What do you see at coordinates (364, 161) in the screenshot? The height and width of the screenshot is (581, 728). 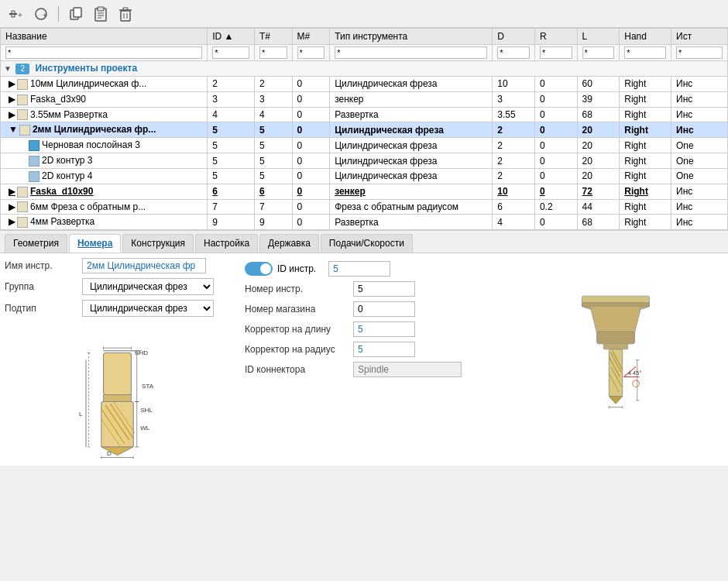 I see `table-row: 2D контур 3 5 5 0 Цилиндрическая фреза 2…` at bounding box center [364, 161].